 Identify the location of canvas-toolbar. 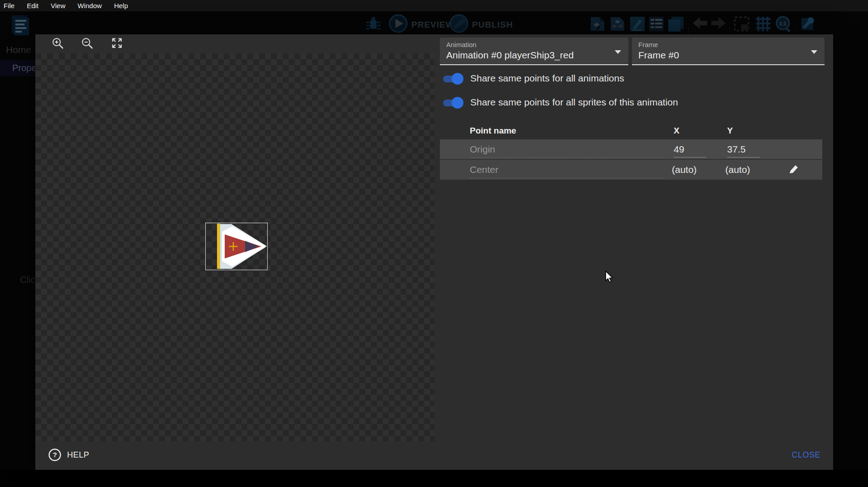
(235, 44).